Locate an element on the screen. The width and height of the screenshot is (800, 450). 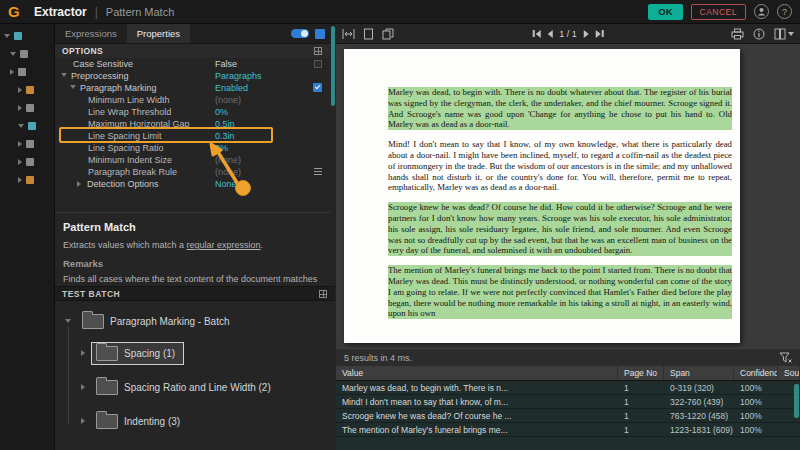
pages-icon is located at coordinates (388, 34).